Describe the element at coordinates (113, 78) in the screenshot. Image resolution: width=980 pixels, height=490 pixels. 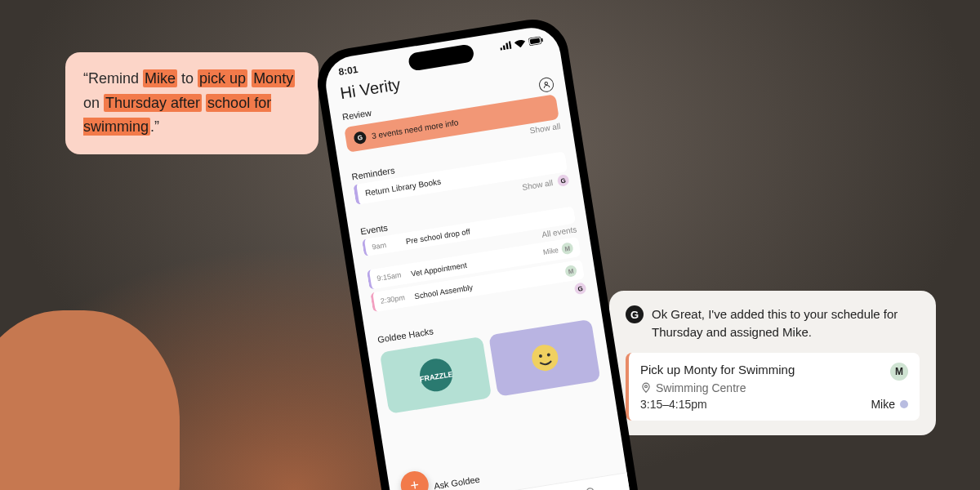
I see `quote-pre: “Remind` at that location.